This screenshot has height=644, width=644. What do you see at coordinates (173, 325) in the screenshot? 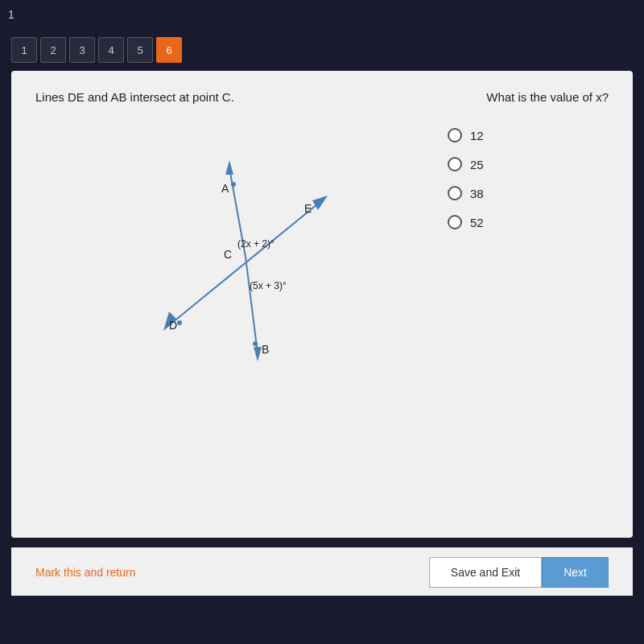
I see `svg-text: D` at bounding box center [173, 325].